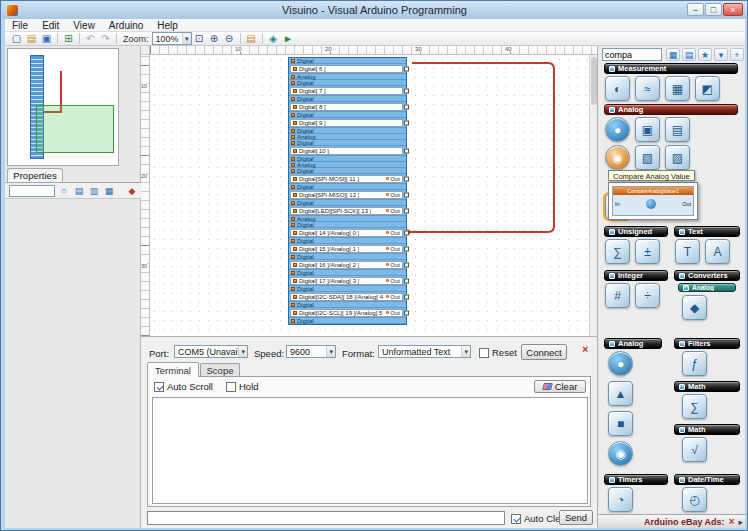  I want to click on tab-terminal: Terminal, so click(173, 370).